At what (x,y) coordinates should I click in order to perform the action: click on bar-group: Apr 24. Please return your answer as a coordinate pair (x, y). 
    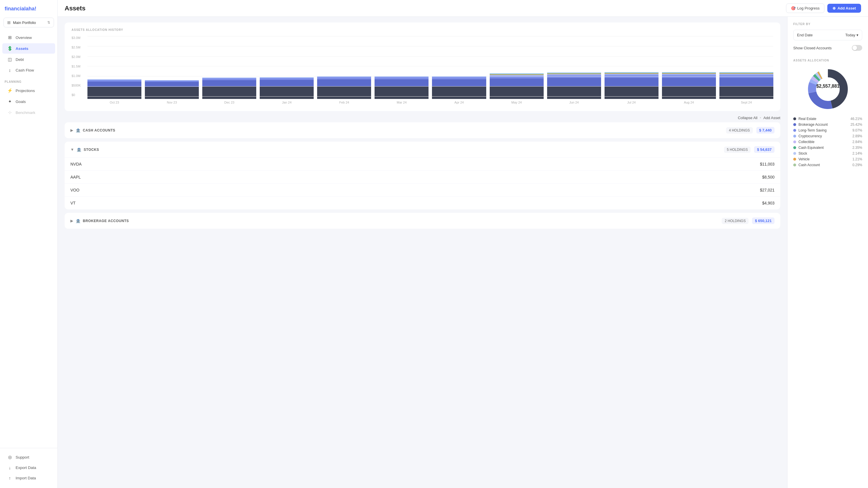
    Looking at the image, I should click on (459, 73).